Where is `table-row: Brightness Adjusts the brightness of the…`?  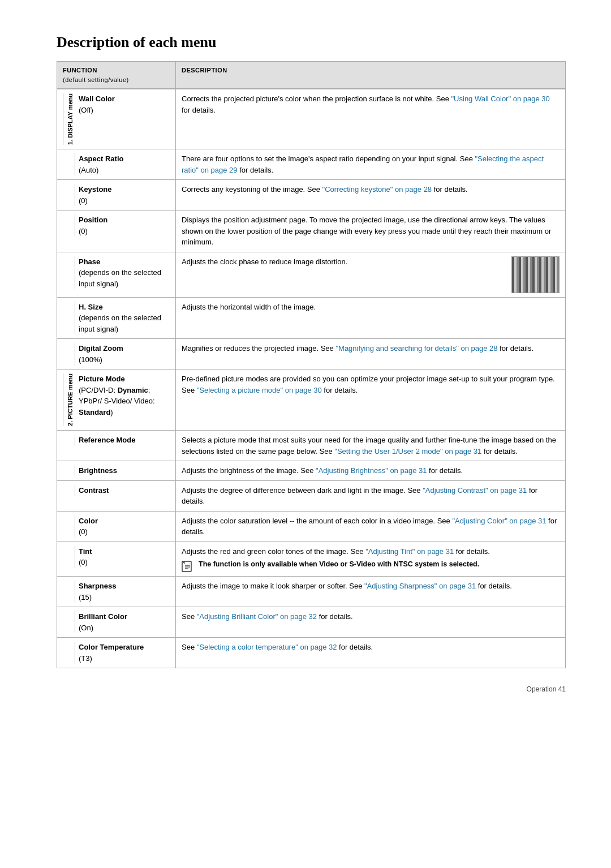 table-row: Brightness Adjusts the brightness of the… is located at coordinates (311, 471).